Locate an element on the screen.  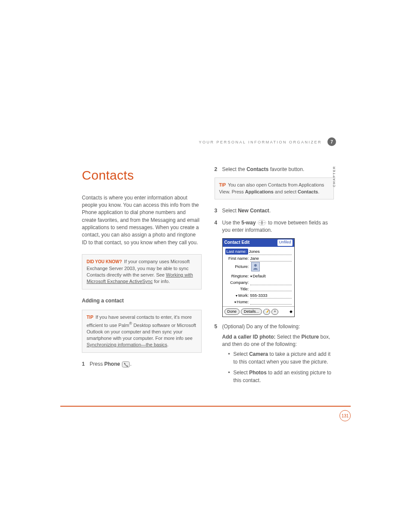
did-you-know-callout: DID YOU KNOW? If your company uses Micro… is located at coordinates (142, 272).